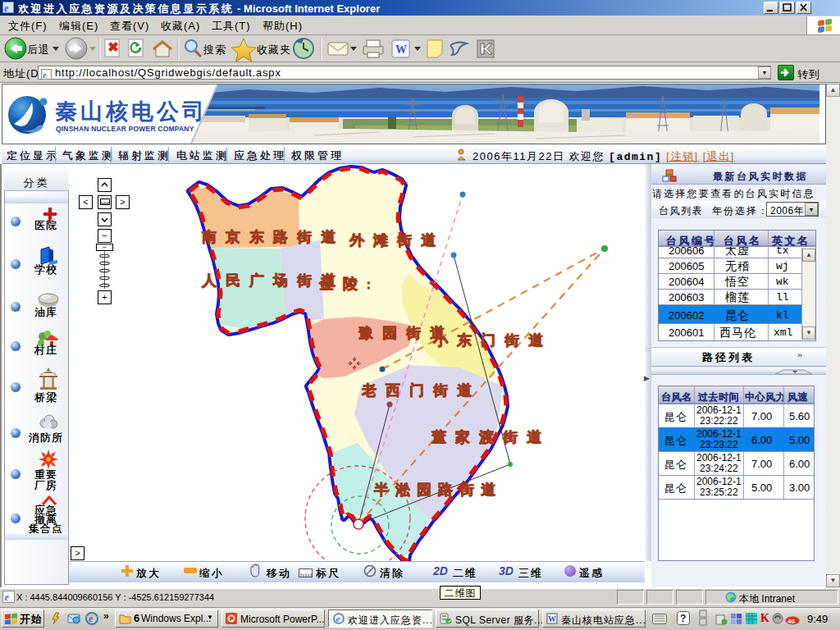  Describe the element at coordinates (272, 237) in the screenshot. I see `svg-text: 南京东路街道` at that location.